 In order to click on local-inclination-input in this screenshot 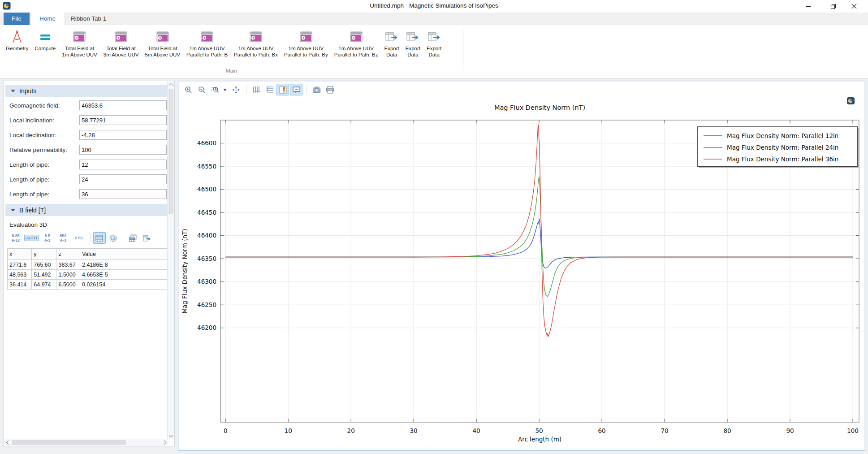, I will do `click(123, 120)`.